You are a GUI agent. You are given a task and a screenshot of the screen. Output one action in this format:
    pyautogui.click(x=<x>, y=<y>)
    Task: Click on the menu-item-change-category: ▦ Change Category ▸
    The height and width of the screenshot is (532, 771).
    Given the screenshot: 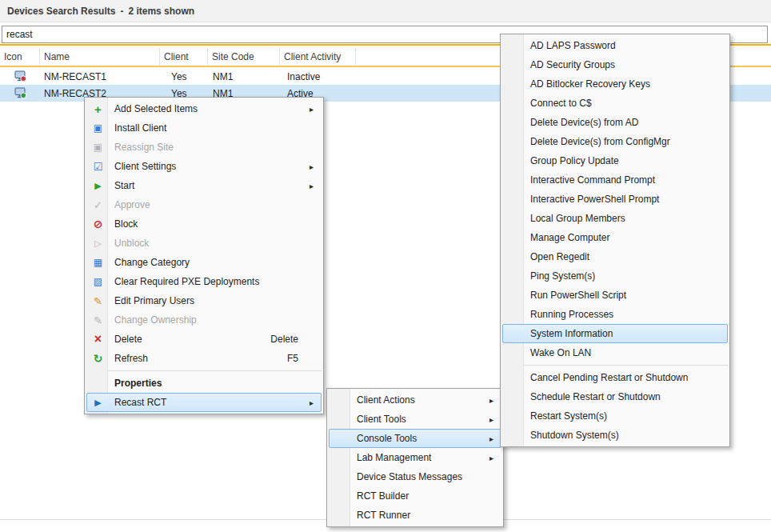 What is the action you would take?
    pyautogui.click(x=204, y=262)
    